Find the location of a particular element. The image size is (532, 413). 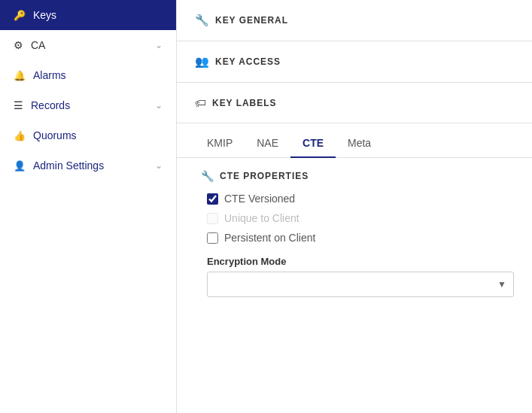

tab-meta: Meta is located at coordinates (360, 144).